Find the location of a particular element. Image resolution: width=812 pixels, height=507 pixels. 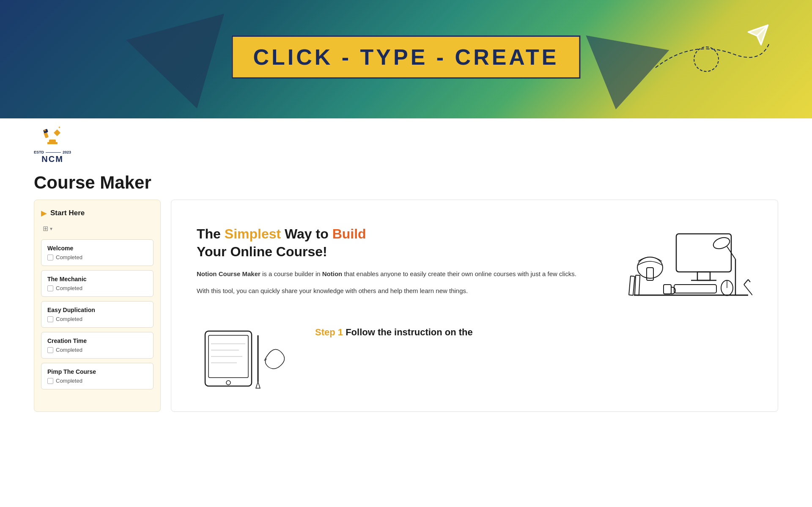

content-hero-text: The Simplest Way to Build Your Online Co… is located at coordinates (394, 264).